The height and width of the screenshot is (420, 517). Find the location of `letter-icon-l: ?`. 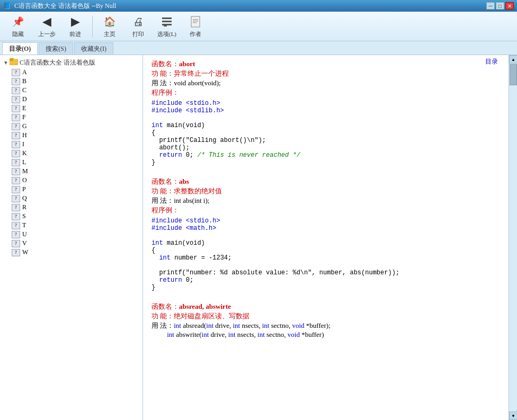

letter-icon-l: ? is located at coordinates (16, 163).